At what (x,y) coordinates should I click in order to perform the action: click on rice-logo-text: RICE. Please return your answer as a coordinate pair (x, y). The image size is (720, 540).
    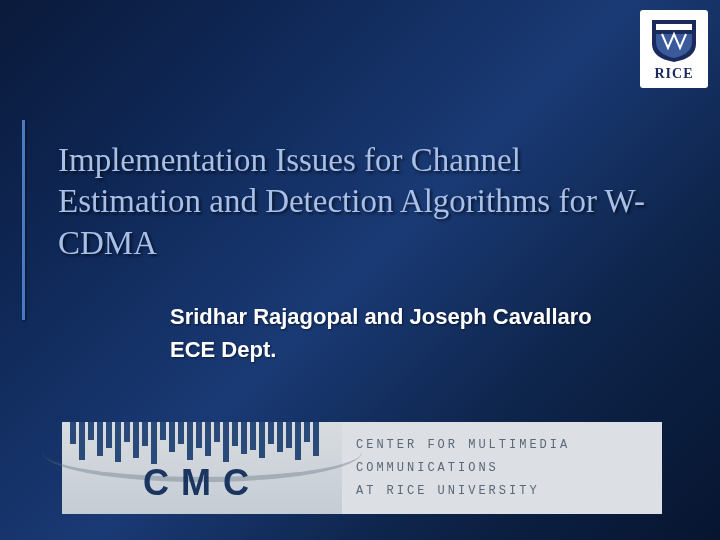
    Looking at the image, I should click on (674, 74).